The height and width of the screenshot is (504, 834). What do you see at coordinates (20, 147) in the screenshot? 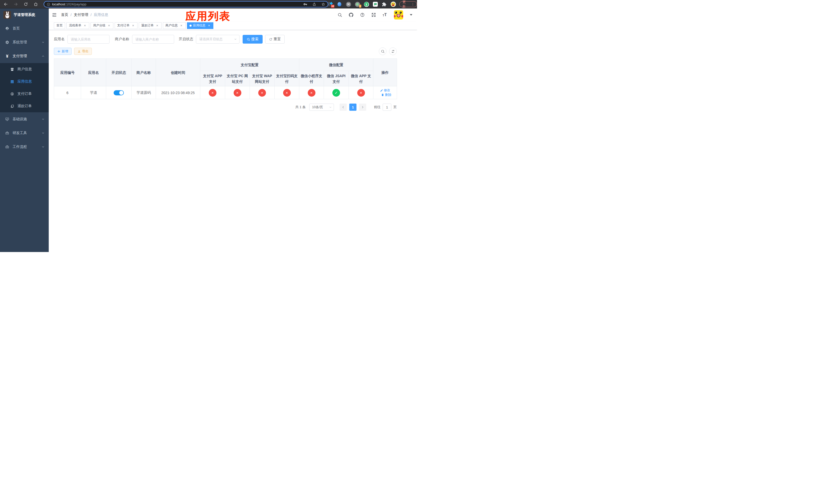
I see `sidebar-item-label: 工作流程` at bounding box center [20, 147].